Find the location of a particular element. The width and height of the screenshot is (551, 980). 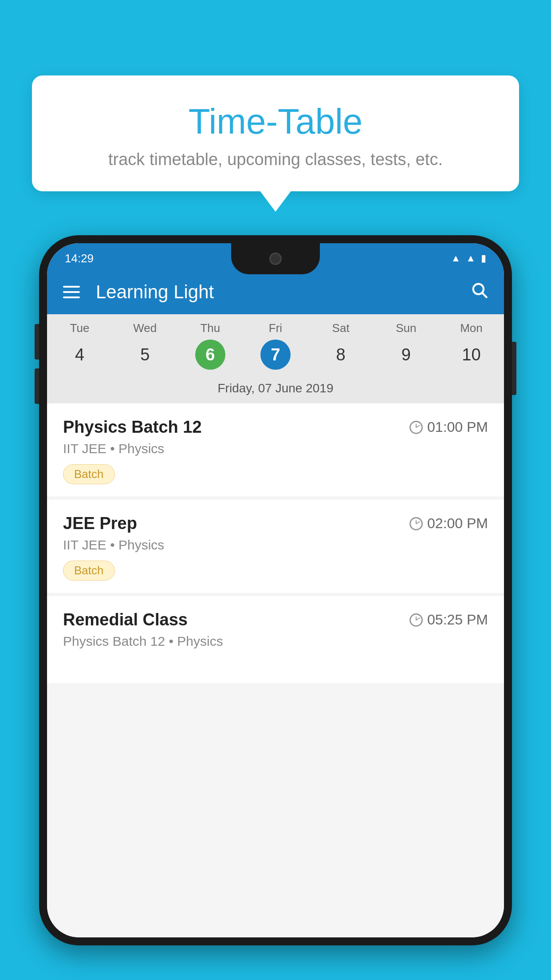

app-bar-title: Learning Light is located at coordinates (283, 292).